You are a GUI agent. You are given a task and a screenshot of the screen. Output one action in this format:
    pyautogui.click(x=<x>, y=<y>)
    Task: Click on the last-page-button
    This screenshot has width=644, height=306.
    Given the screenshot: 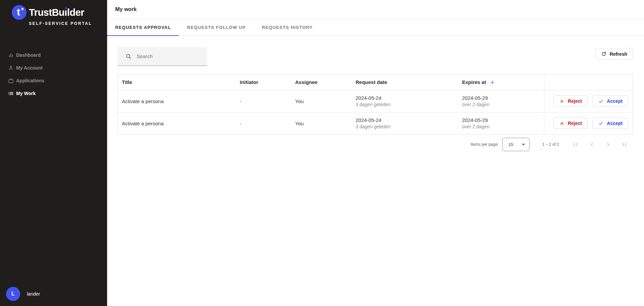 What is the action you would take?
    pyautogui.click(x=624, y=144)
    